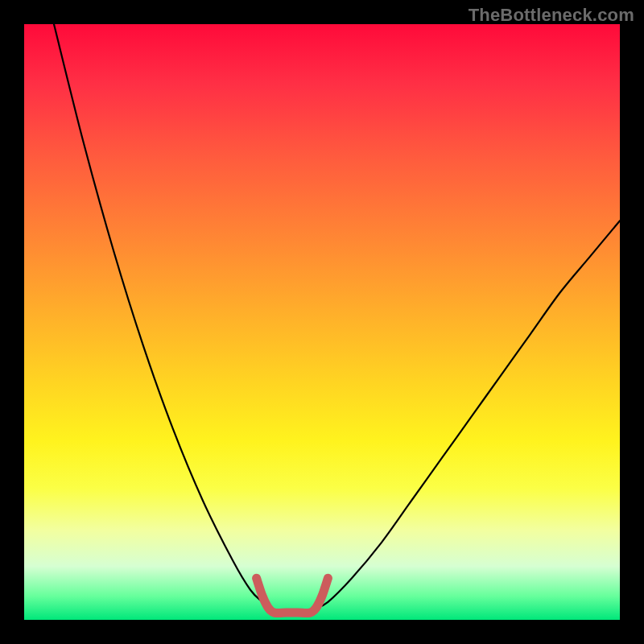 This screenshot has height=644, width=644. What do you see at coordinates (551, 15) in the screenshot?
I see `watermark-text: TheBottleneck.com` at bounding box center [551, 15].